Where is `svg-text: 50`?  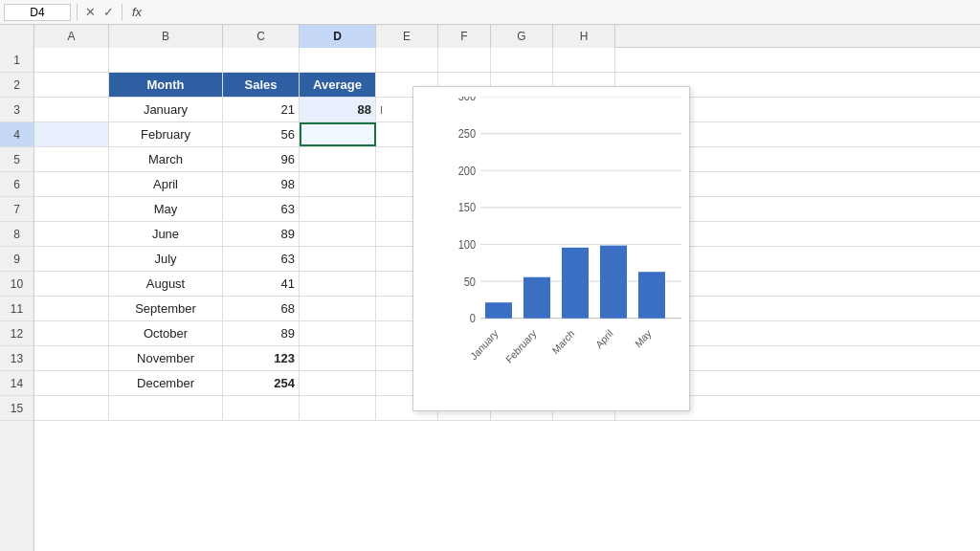
svg-text: 50 is located at coordinates (470, 281).